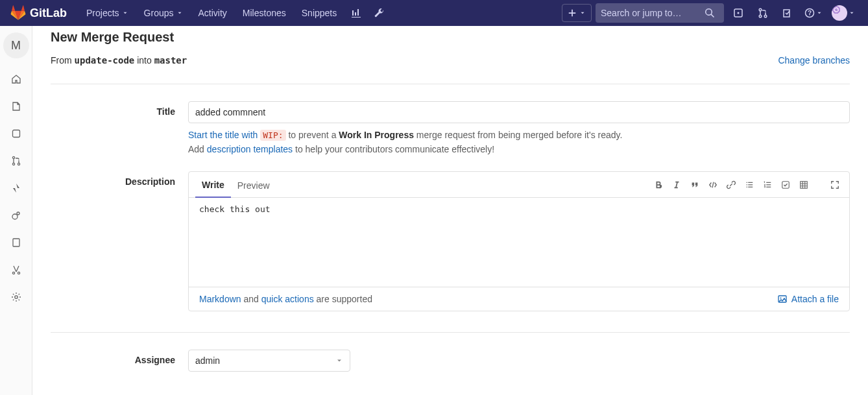 This screenshot has width=868, height=395. Describe the element at coordinates (653, 13) in the screenshot. I see `search-input` at that location.